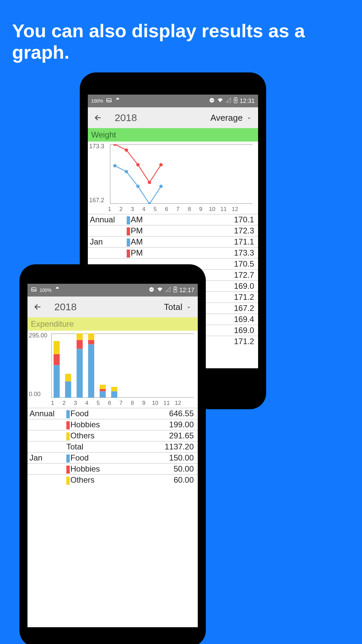 The width and height of the screenshot is (362, 644). I want to click on table-row: PM172.3, so click(173, 231).